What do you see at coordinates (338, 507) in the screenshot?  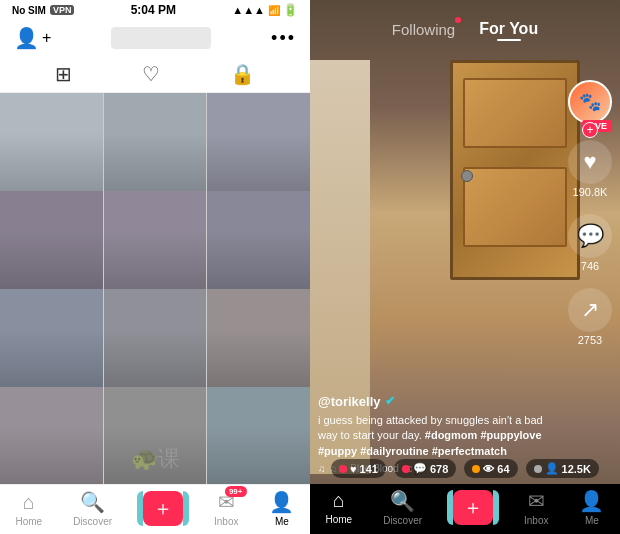 I see `rnav-home: ⌂ Home` at bounding box center [338, 507].